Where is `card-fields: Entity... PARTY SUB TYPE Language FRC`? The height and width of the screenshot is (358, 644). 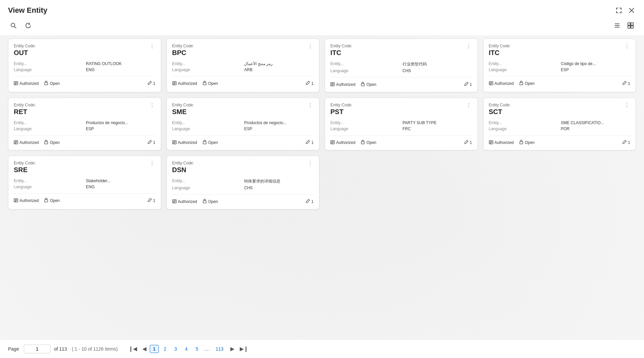 card-fields: Entity... PARTY SUB TYPE Language FRC is located at coordinates (401, 126).